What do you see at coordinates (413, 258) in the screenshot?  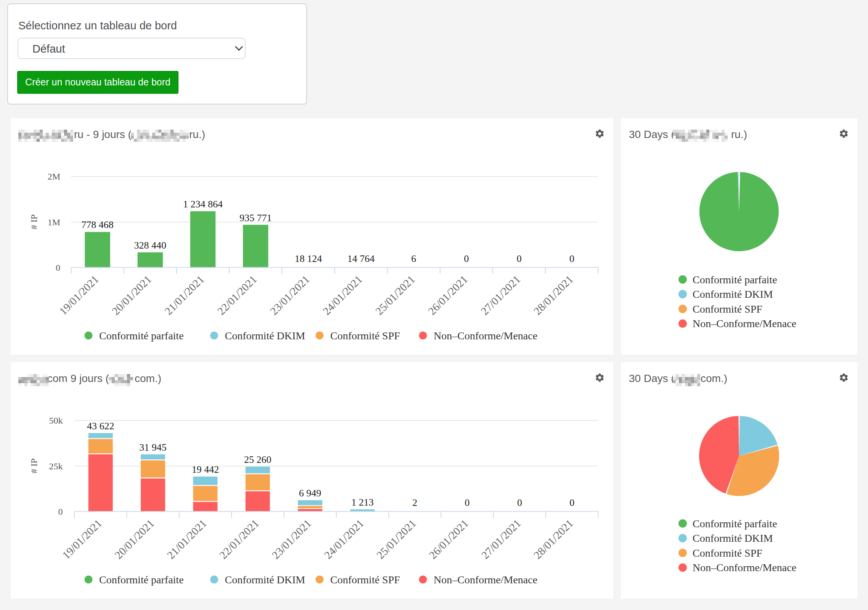 I see `svg-text: 6` at bounding box center [413, 258].